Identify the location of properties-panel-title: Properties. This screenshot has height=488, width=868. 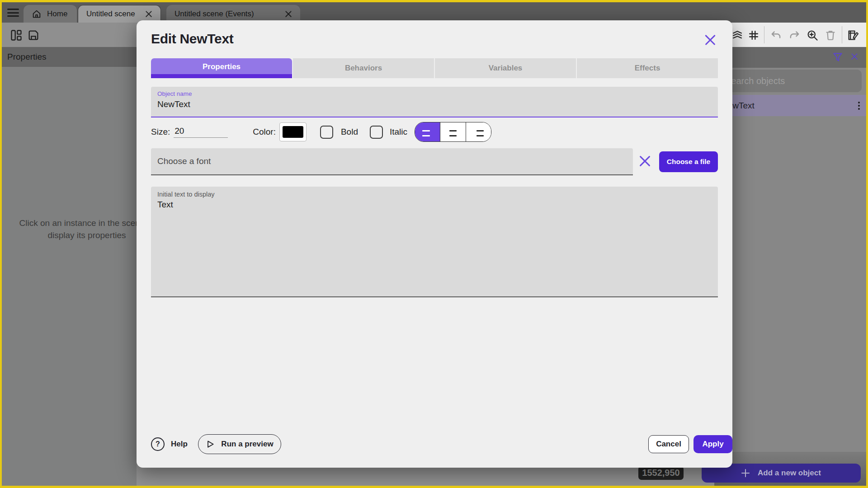
(27, 57).